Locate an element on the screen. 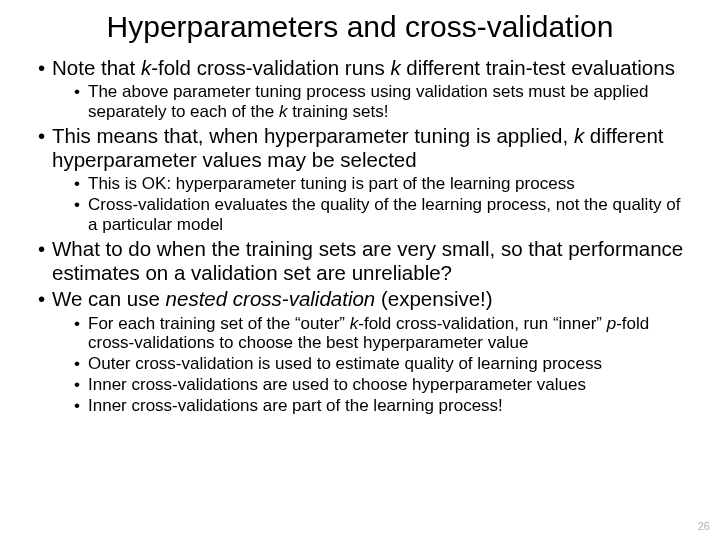 The image size is (720, 540). em-nested: nested cross-validation is located at coordinates (271, 298).